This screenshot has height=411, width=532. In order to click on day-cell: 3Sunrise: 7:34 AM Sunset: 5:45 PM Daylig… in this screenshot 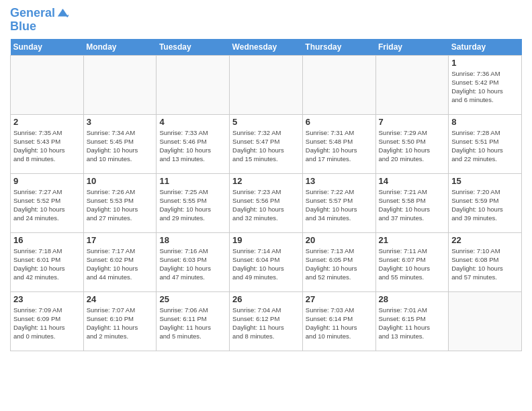, I will do `click(120, 144)`.